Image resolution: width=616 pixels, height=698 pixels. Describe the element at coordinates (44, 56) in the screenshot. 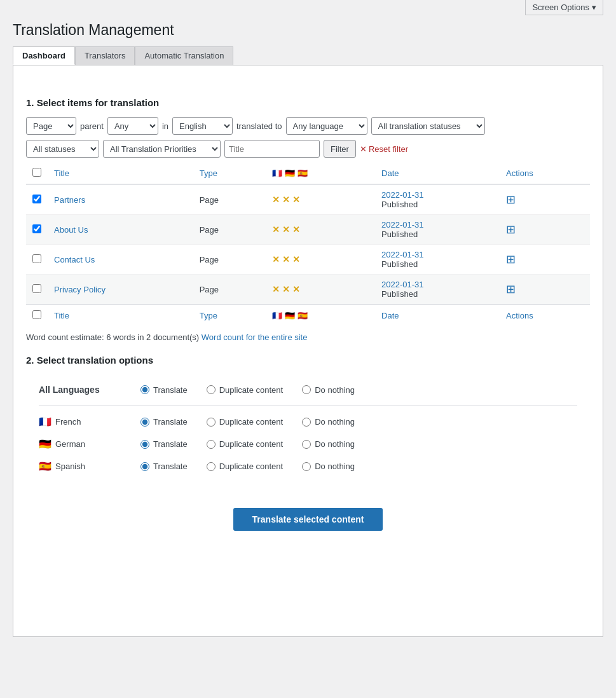

I see `tab-dashboard: Dashboard` at that location.